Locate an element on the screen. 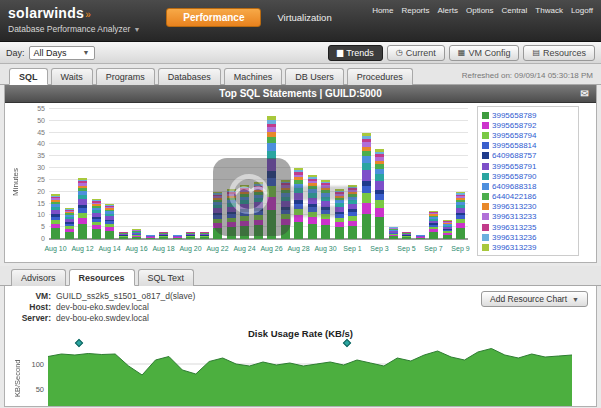  tab-virtualization: Virtualization is located at coordinates (304, 18).